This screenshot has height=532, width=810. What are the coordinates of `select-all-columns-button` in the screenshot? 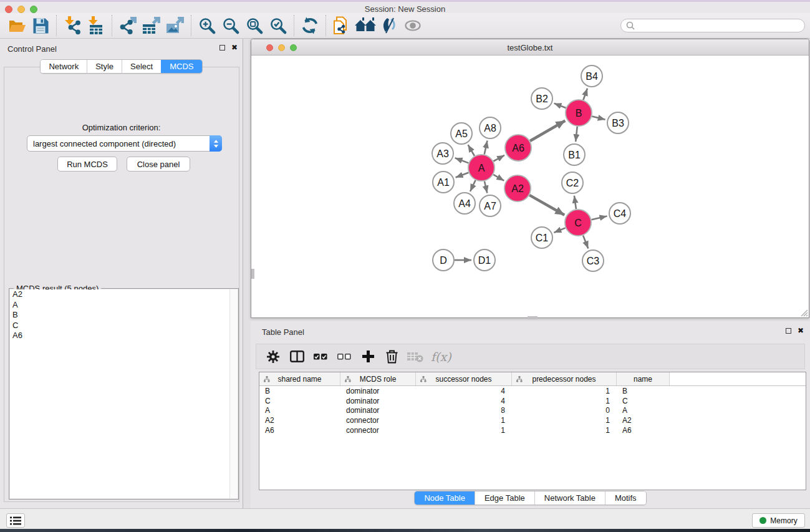 It's located at (321, 357).